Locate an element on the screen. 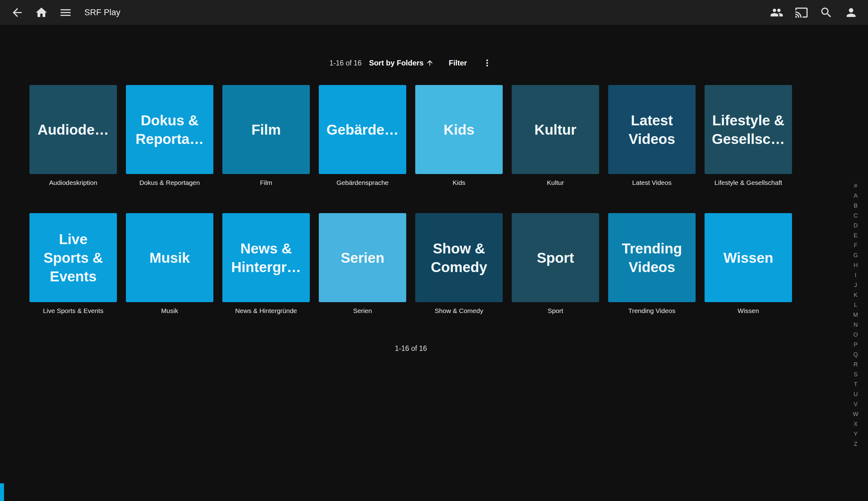  menu-button is located at coordinates (65, 12).